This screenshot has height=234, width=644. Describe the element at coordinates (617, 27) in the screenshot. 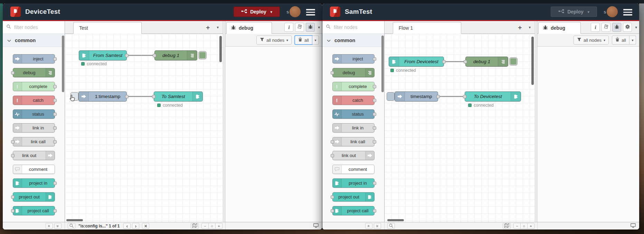

I see `debug-tab-button` at that location.